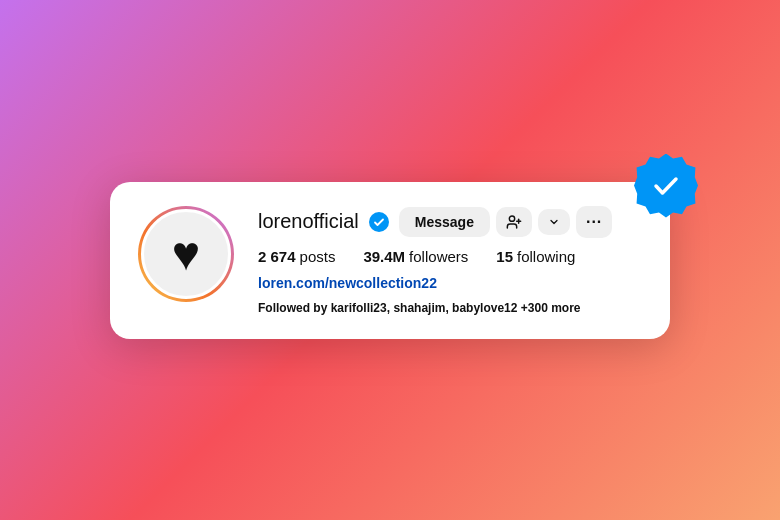 The image size is (780, 520). I want to click on followers-stat: 39.4M followers, so click(416, 256).